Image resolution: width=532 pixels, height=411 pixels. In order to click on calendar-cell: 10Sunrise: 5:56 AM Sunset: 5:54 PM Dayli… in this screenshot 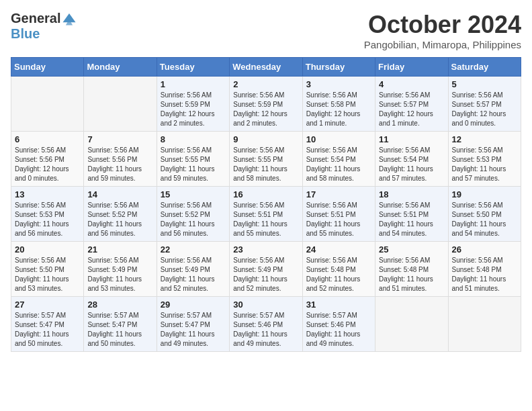, I will do `click(339, 159)`.